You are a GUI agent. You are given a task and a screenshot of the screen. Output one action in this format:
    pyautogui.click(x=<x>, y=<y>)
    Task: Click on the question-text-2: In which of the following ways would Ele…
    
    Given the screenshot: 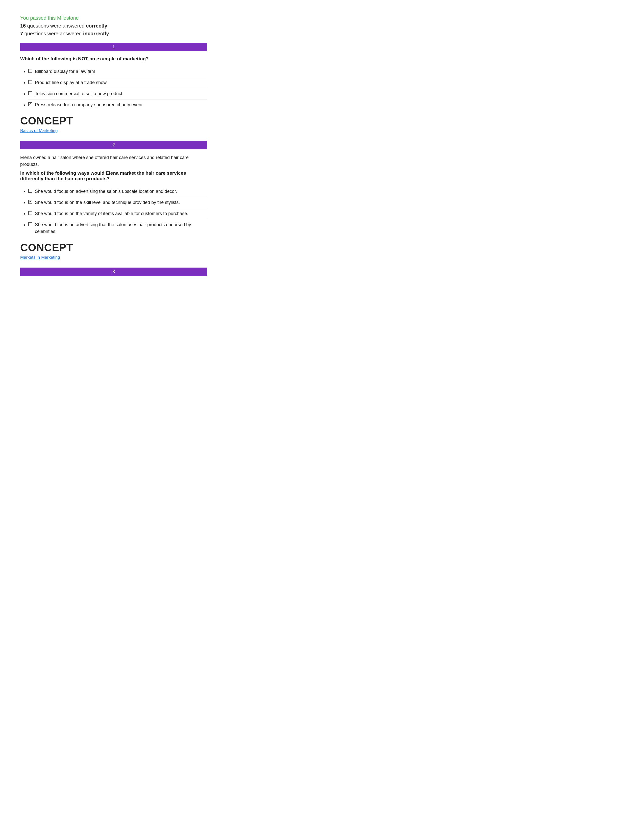 What is the action you would take?
    pyautogui.click(x=114, y=176)
    